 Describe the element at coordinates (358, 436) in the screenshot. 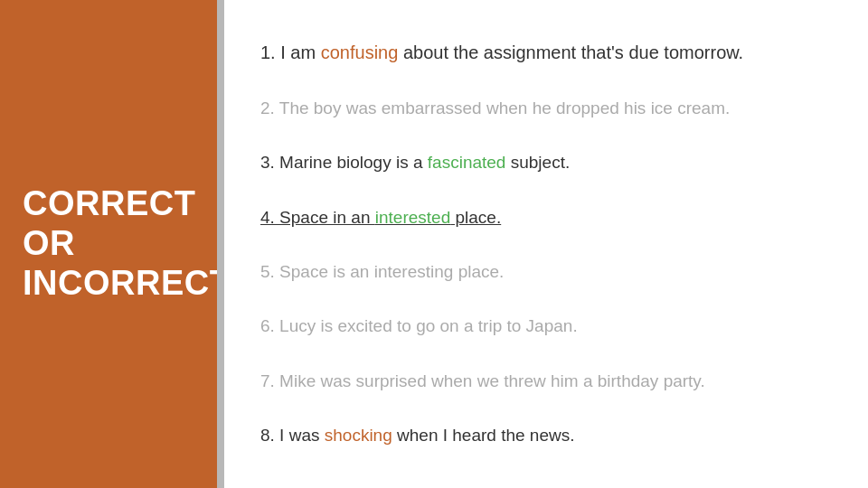

I see `highlight-shocking: shocking` at that location.